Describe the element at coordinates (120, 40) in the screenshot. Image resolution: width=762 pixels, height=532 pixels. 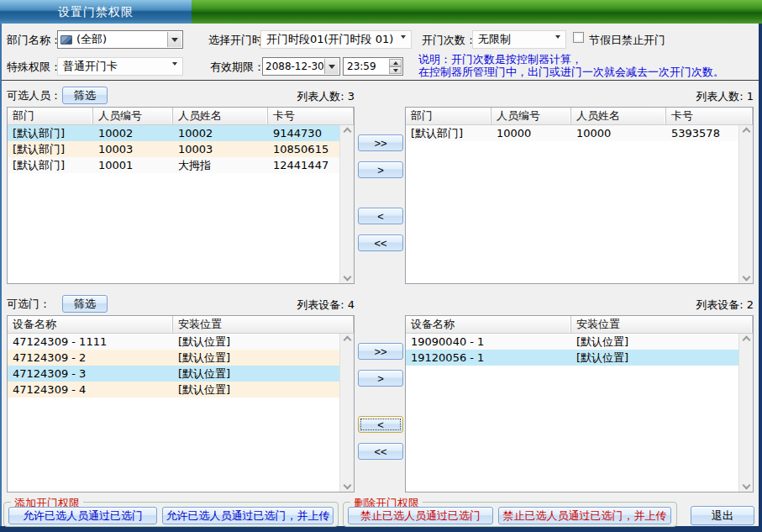
I see `department-select: (全部)` at that location.